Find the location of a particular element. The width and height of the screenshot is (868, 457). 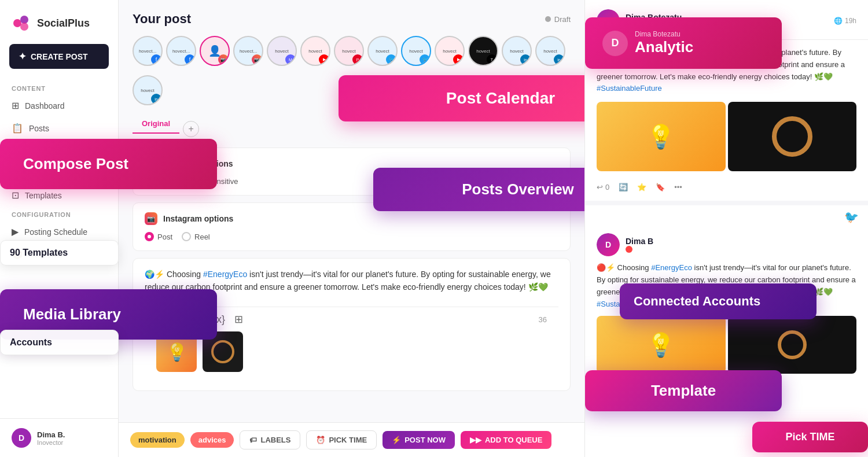

posting-schedule-icon: ▶ is located at coordinates (15, 231).